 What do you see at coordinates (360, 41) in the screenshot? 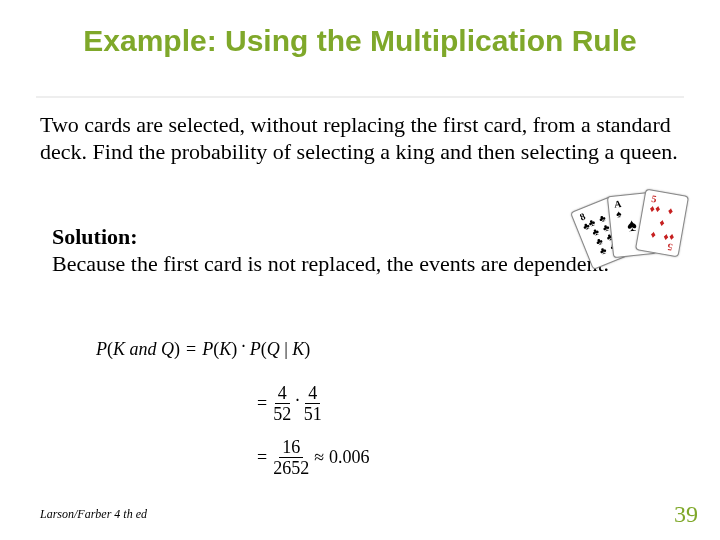
I see `page-title: Example: Using the Multiplication Rule` at bounding box center [360, 41].